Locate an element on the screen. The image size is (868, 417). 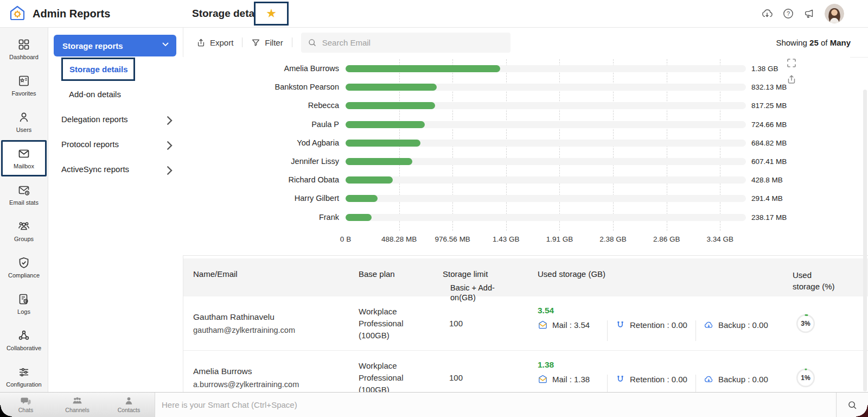
dashboard-grid-icon is located at coordinates (24, 45).